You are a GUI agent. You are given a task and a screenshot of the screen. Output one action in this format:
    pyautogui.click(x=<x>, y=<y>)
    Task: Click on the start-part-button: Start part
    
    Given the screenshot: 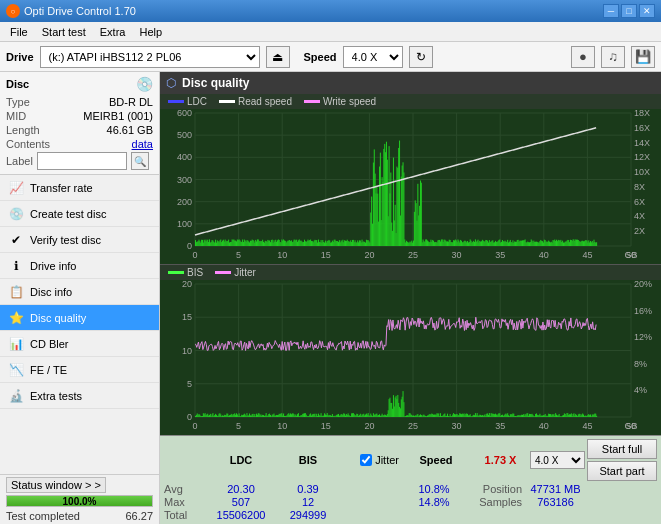 What is the action you would take?
    pyautogui.click(x=622, y=471)
    